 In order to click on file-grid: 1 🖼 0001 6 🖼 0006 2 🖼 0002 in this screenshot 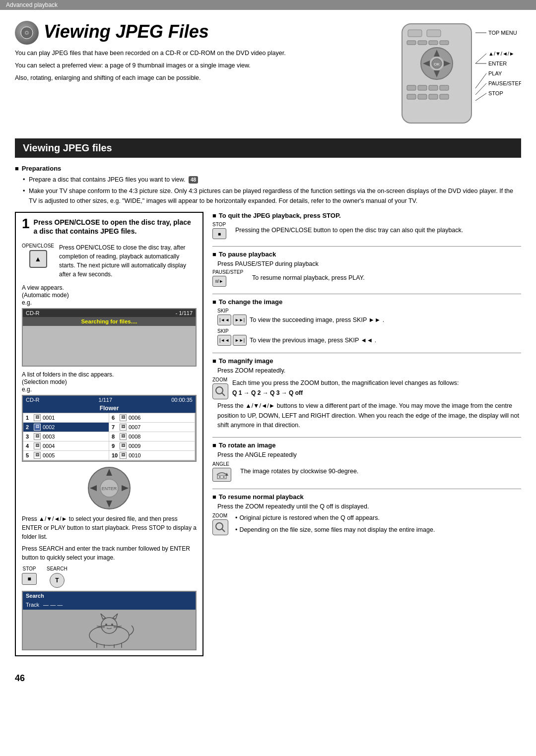, I will do `click(109, 437)`.